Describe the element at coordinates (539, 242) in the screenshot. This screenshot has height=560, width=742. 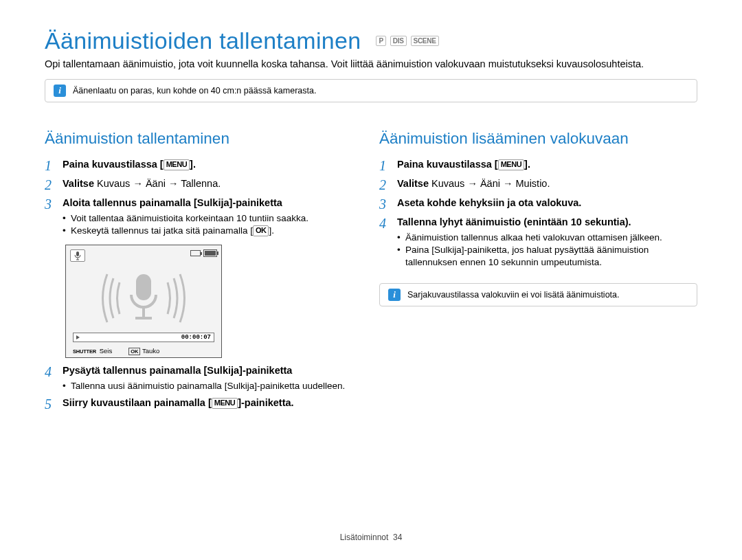
I see `step-4: 4 Tallenna lyhyt äänimuistio (enintään 1…` at that location.